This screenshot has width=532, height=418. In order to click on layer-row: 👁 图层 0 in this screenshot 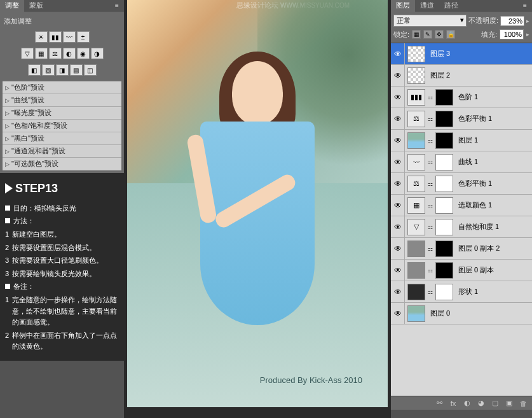, I will do `click(461, 314)`.